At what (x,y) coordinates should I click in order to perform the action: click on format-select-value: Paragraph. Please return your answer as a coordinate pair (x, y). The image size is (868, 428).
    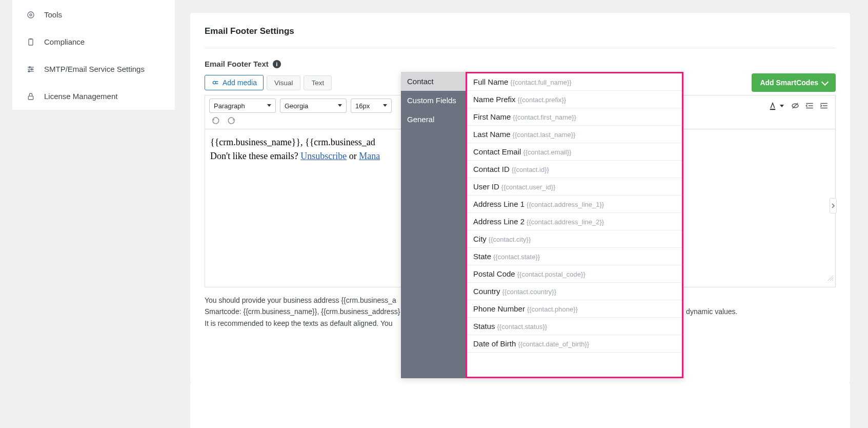
    Looking at the image, I should click on (230, 106).